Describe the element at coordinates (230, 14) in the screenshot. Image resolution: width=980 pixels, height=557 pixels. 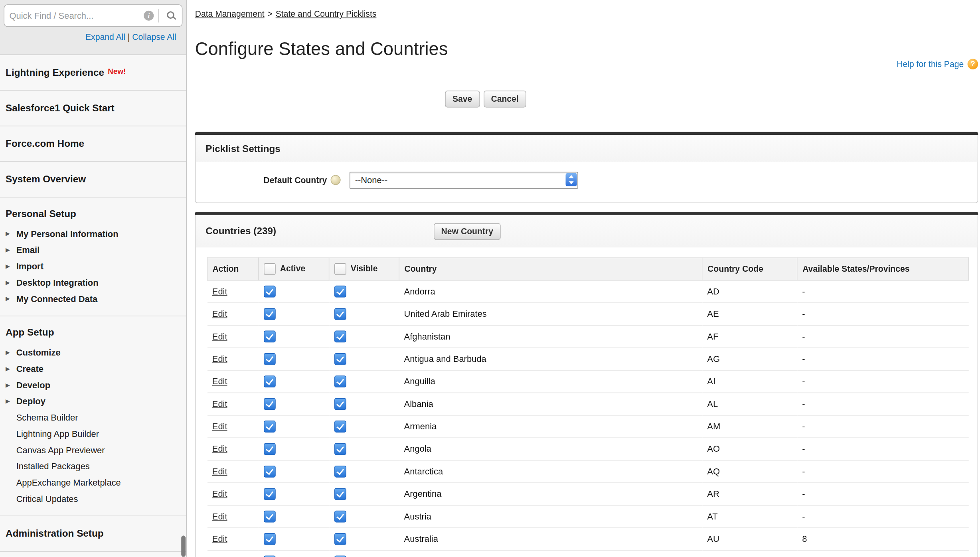
I see `breadcrumb-link-data-management: Data Management` at that location.